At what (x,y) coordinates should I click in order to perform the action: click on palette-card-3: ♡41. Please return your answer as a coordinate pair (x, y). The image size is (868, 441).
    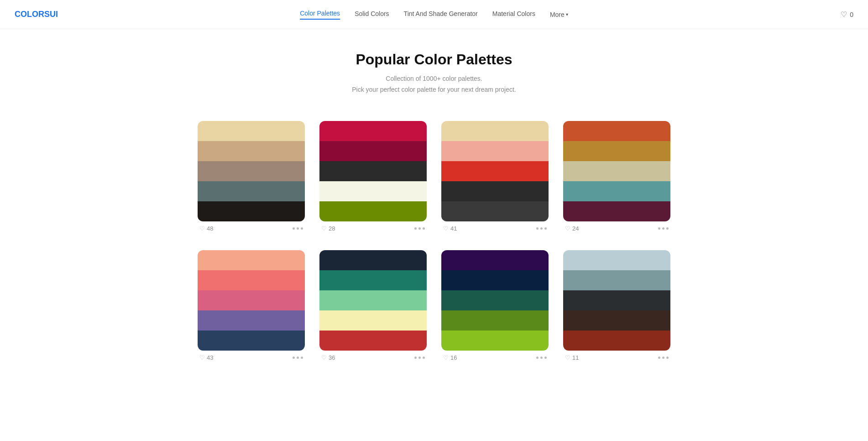
    Looking at the image, I should click on (495, 176).